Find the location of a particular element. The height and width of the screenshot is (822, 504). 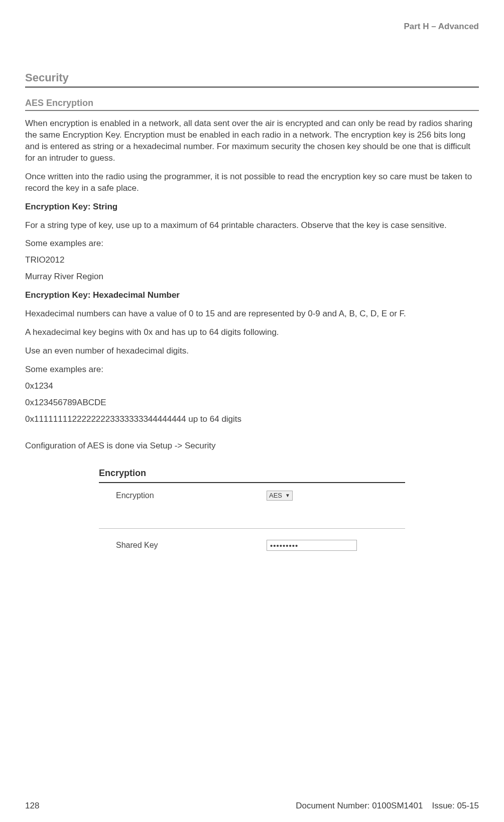

field-label: Shared Key is located at coordinates (191, 545).